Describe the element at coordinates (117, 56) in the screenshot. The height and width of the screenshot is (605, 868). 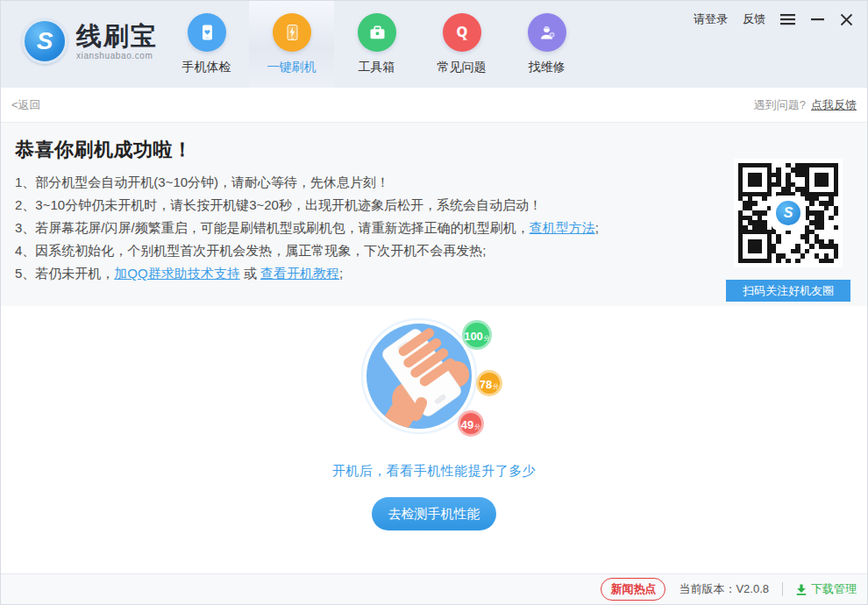
I see `brand-domain: xianshuabao.com` at that location.